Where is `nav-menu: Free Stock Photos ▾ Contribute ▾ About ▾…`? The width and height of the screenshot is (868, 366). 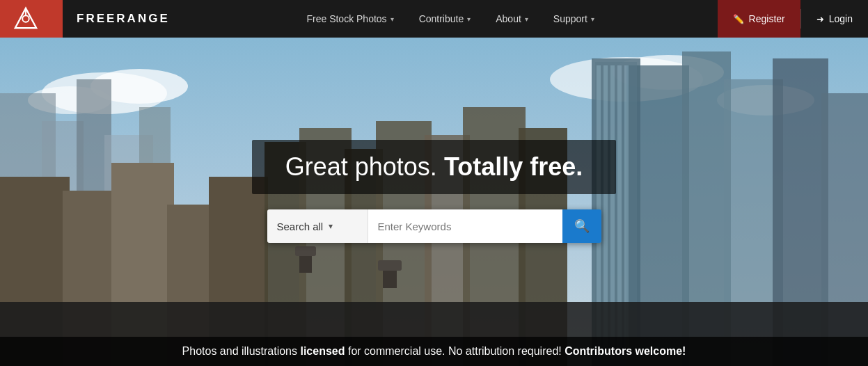 nav-menu: Free Stock Photos ▾ Contribute ▾ About ▾… is located at coordinates (451, 19).